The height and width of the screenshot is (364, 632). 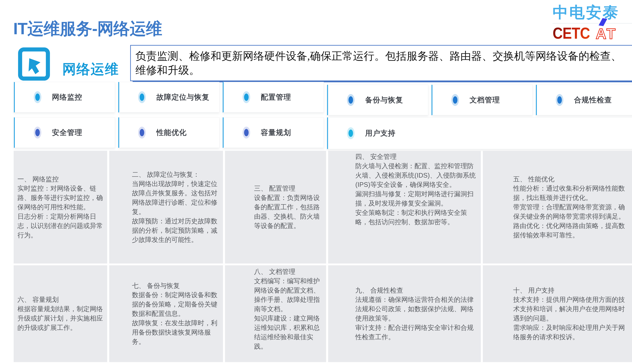 What do you see at coordinates (381, 63) in the screenshot?
I see `description-box: 负责监测、检修和更新网络硬件设备,确保正常运行。包括服务器、路由器、交换机等网络…` at bounding box center [381, 63].